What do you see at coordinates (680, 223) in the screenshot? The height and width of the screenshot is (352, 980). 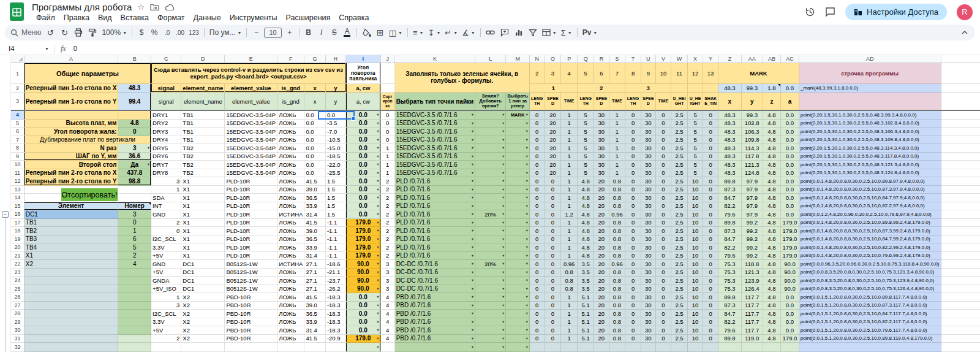 I see `cell-W17: 2.5` at bounding box center [680, 223].